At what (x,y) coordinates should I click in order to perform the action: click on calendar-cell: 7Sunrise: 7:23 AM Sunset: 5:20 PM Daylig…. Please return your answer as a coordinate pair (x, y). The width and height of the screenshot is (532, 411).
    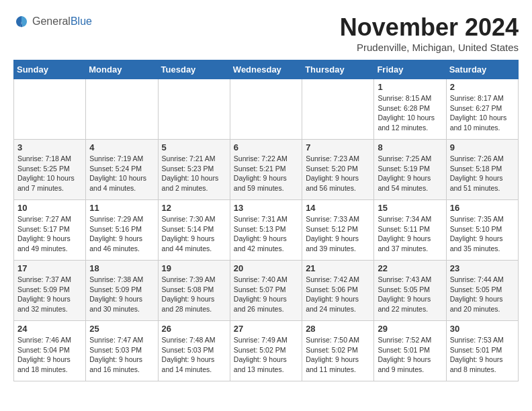
    Looking at the image, I should click on (339, 170).